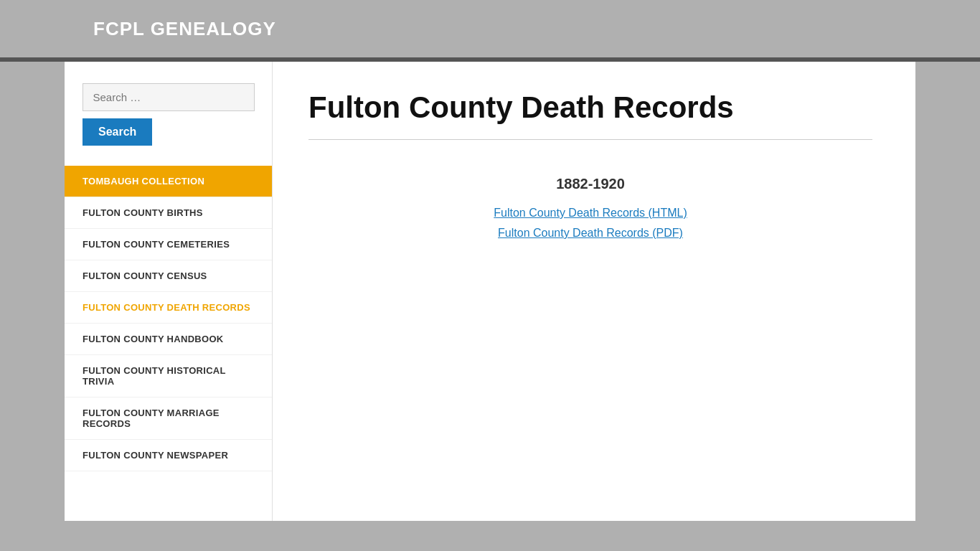 The width and height of the screenshot is (980, 551). What do you see at coordinates (590, 223) in the screenshot?
I see `record-links: Fulton County Death Records (HTML)Fulton…` at bounding box center [590, 223].